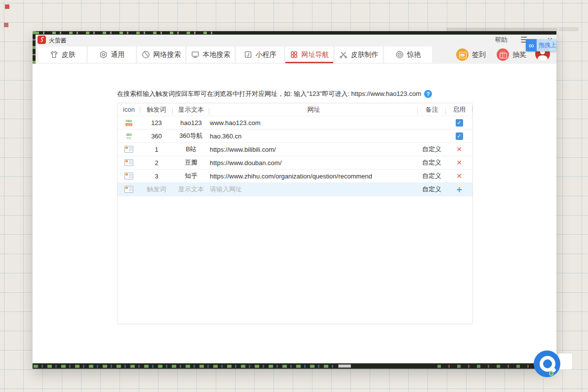 This screenshot has width=588, height=392. I want to click on display-input: 显示文本, so click(191, 189).